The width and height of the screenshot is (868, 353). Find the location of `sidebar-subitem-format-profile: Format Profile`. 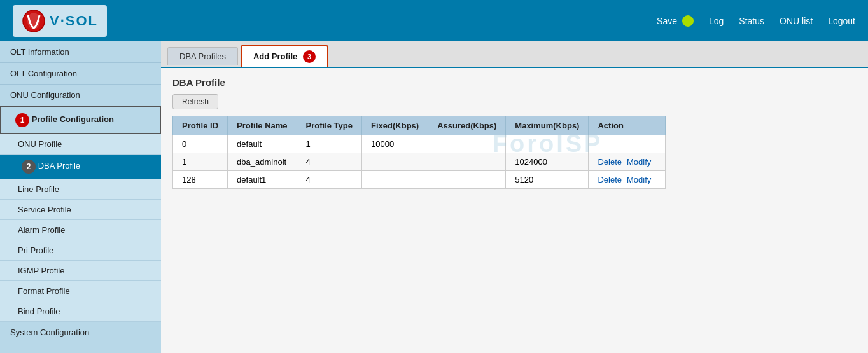

sidebar-subitem-format-profile: Format Profile is located at coordinates (80, 291).